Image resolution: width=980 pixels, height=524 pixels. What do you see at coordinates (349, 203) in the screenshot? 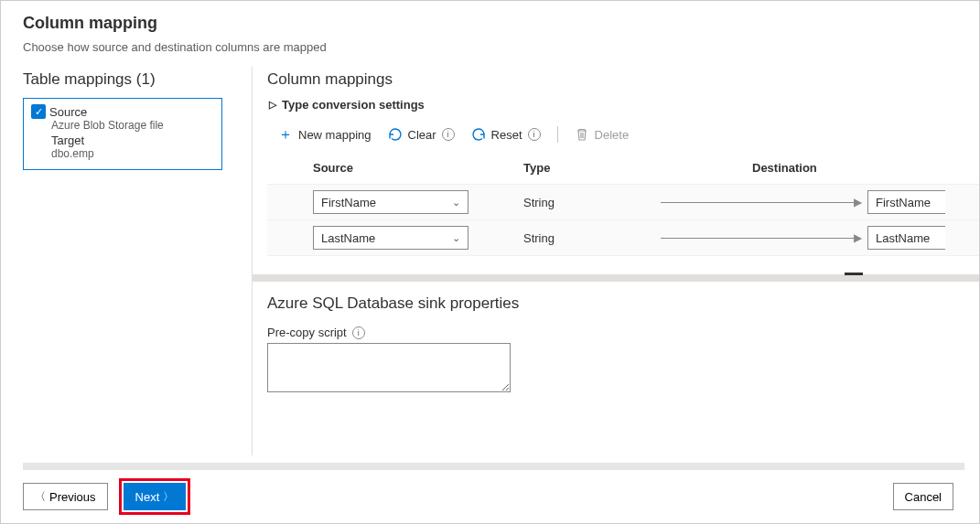
I see `source-value: FirstName` at bounding box center [349, 203].